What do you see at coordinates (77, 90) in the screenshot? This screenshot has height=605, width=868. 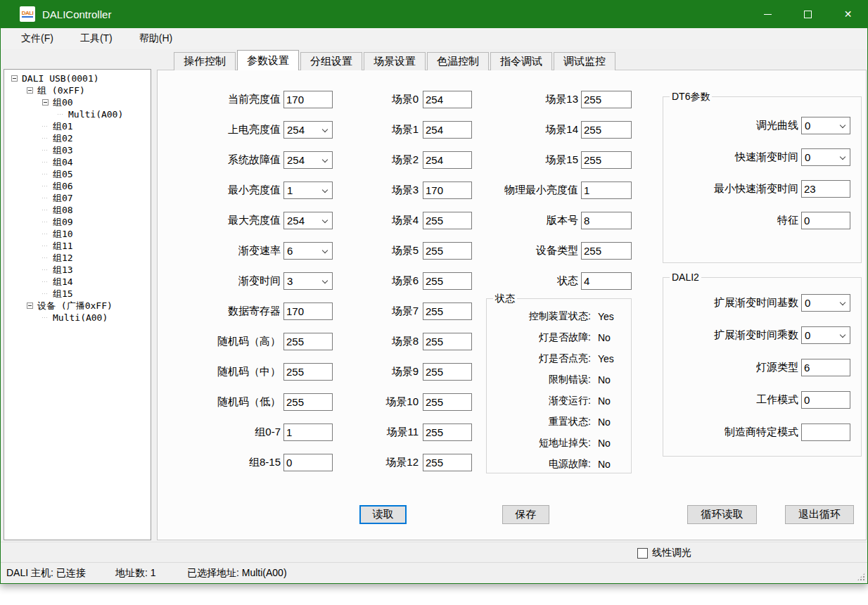 I see `tree-node: 组 (0xFF)` at bounding box center [77, 90].